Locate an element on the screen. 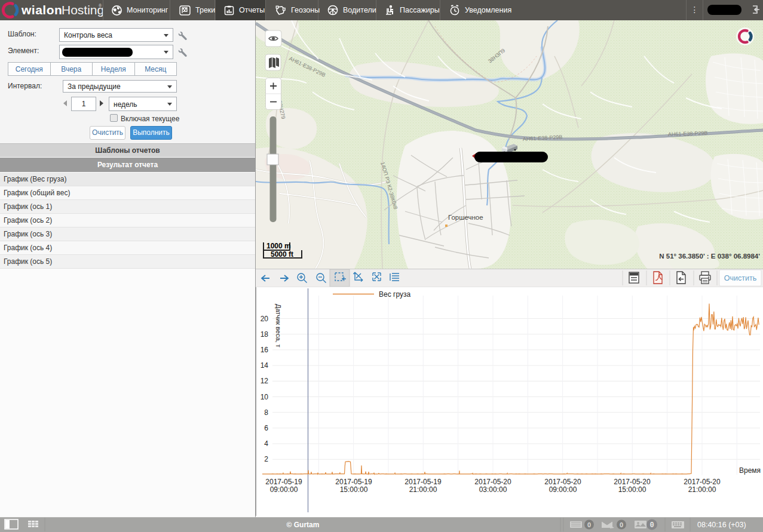 This screenshot has height=532, width=763. svg-text: 1000 m is located at coordinates (278, 246).